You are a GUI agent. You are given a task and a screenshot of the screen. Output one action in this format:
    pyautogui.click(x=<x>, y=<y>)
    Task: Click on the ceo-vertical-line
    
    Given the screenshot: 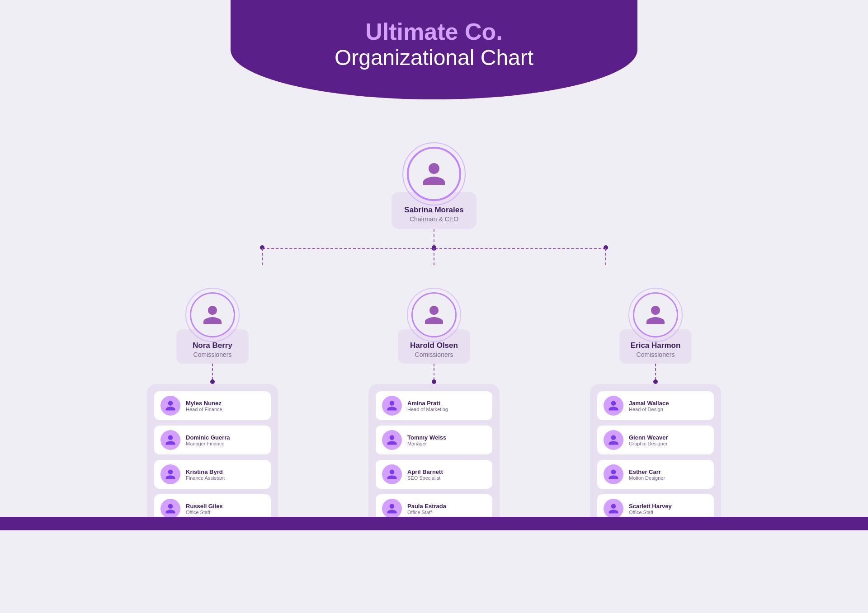 What is the action you would take?
    pyautogui.click(x=434, y=238)
    